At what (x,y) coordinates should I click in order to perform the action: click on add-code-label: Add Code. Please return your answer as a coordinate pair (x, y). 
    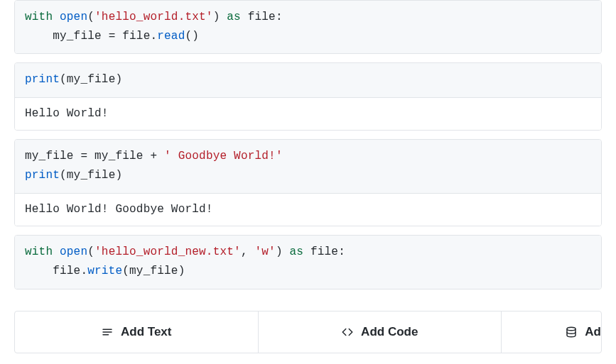
    Looking at the image, I should click on (389, 332).